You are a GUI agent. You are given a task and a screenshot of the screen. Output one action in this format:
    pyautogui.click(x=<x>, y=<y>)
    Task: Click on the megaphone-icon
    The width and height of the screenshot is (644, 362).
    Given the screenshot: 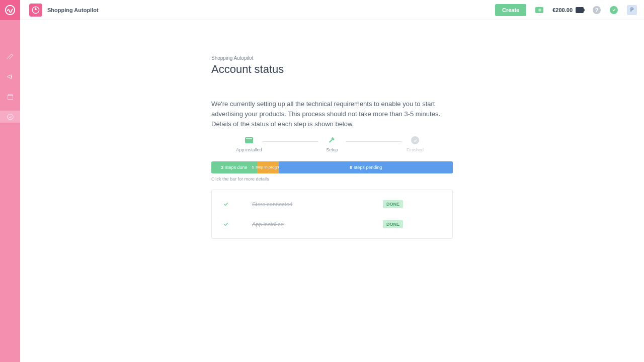 What is the action you would take?
    pyautogui.click(x=10, y=76)
    